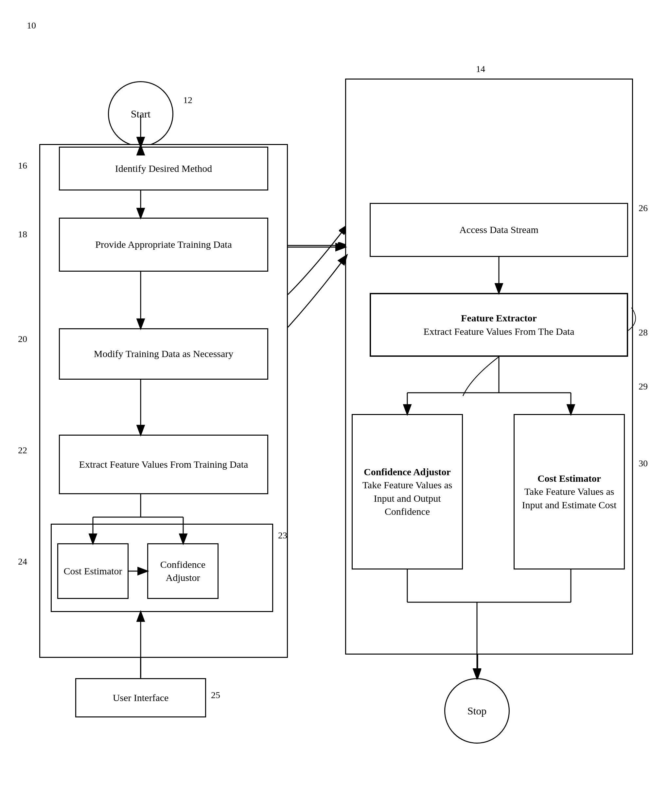 The width and height of the screenshot is (669, 812). I want to click on provide-box: Provide Appropriate Training Data, so click(163, 244).